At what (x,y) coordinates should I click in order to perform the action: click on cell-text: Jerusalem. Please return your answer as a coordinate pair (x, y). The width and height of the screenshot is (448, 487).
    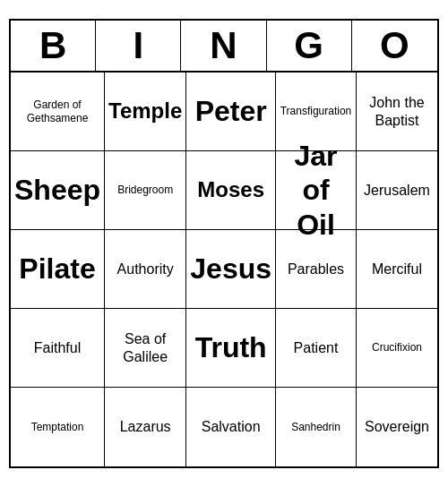
    Looking at the image, I should click on (397, 190).